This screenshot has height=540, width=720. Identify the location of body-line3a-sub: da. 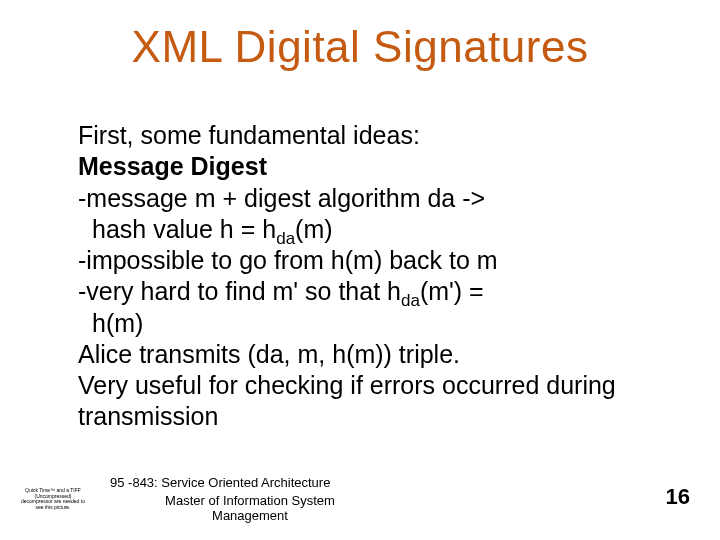
(410, 300).